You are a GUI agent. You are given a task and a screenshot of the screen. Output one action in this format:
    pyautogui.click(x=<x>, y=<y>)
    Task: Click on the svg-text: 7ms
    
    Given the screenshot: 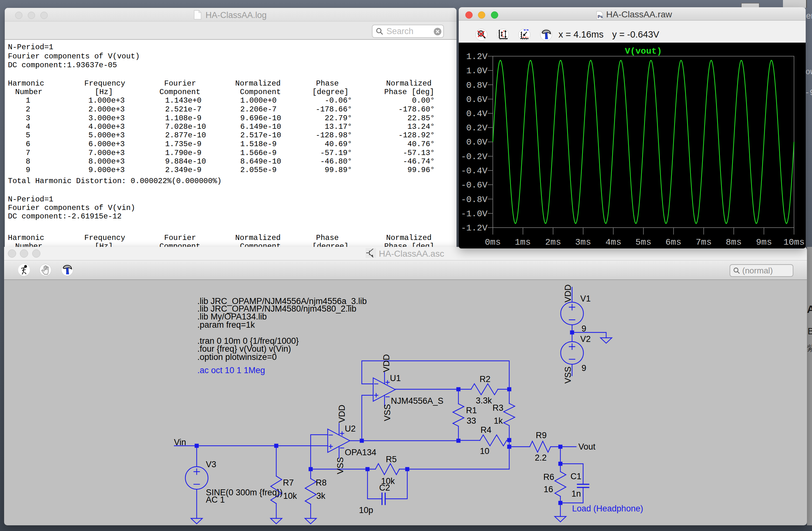 What is the action you would take?
    pyautogui.click(x=704, y=242)
    